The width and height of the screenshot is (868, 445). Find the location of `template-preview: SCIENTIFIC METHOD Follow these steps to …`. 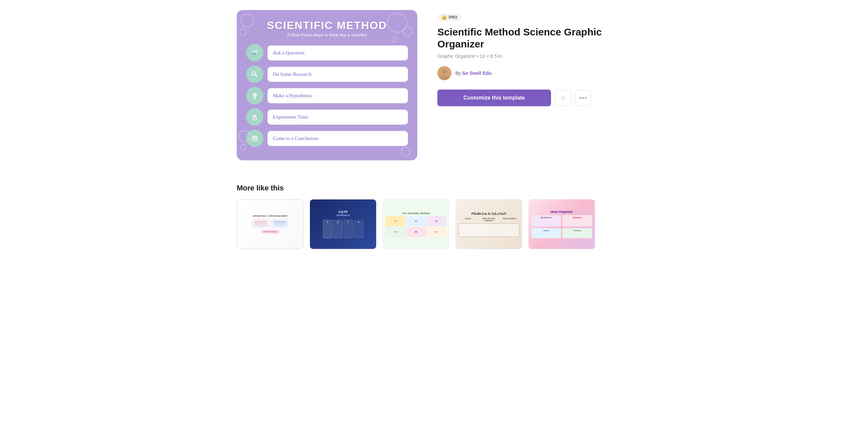

template-preview: SCIENTIFIC METHOD Follow these steps to … is located at coordinates (327, 85).